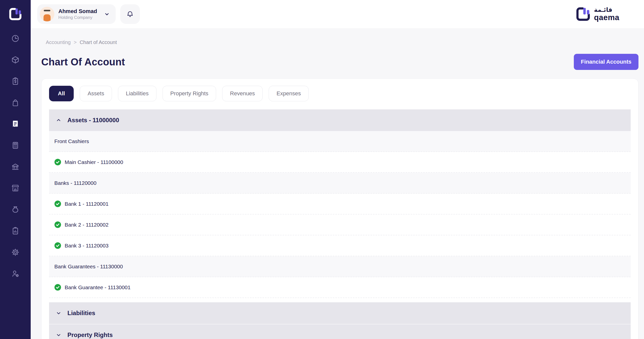 The image size is (644, 339). I want to click on section-header-assets: Assets - 11000000, so click(340, 120).